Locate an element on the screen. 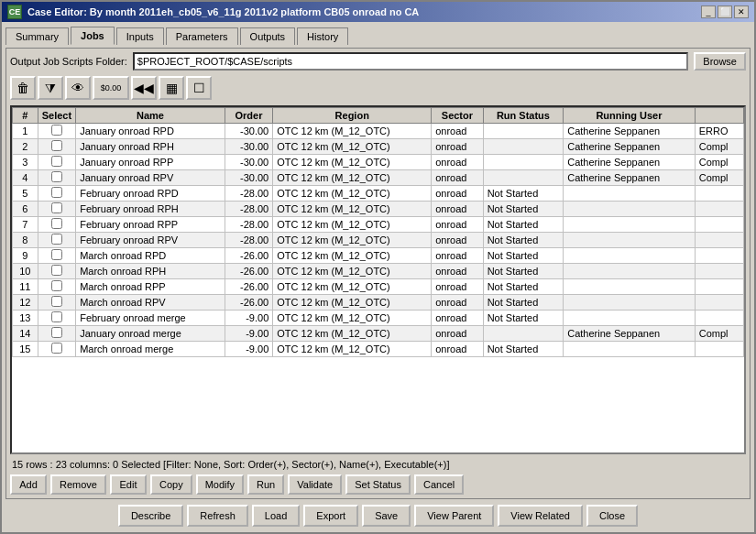  col-name: Name is located at coordinates (150, 115).